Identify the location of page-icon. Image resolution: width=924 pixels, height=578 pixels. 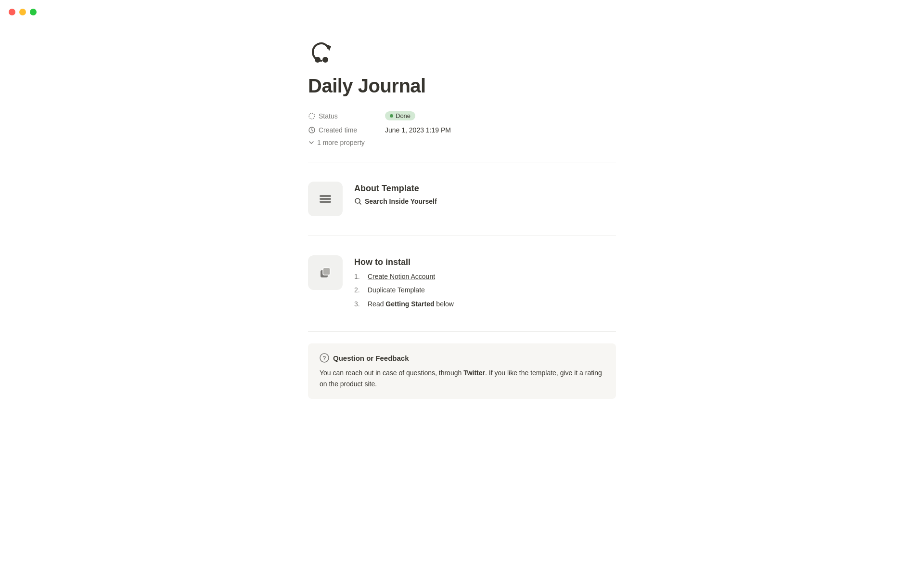
(322, 53).